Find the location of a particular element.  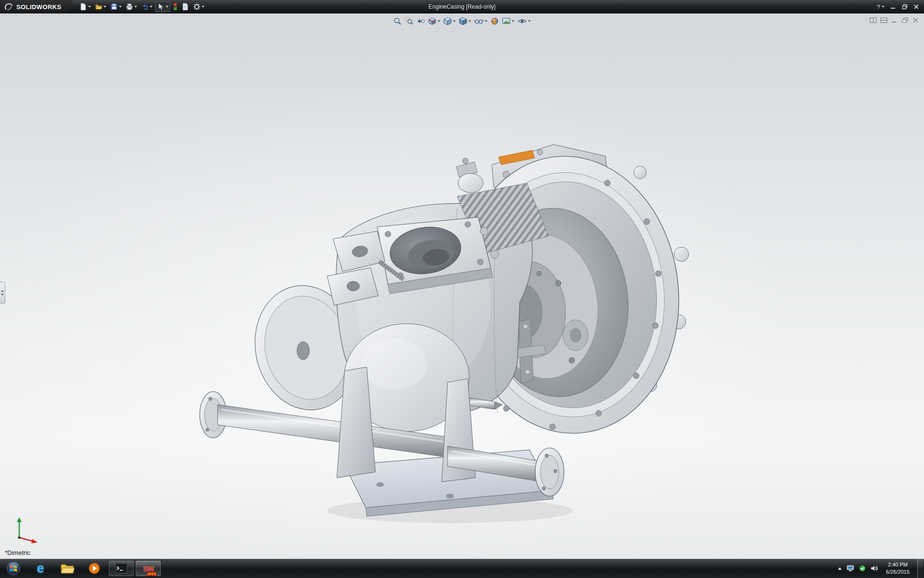

volume-tray-icon is located at coordinates (874, 568).